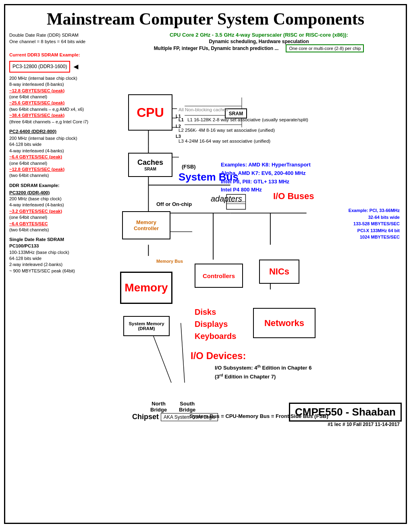 The width and height of the screenshot is (411, 532). What do you see at coordinates (174, 204) in the screenshot?
I see `off-onchip: Off or On-chip` at bounding box center [174, 204].